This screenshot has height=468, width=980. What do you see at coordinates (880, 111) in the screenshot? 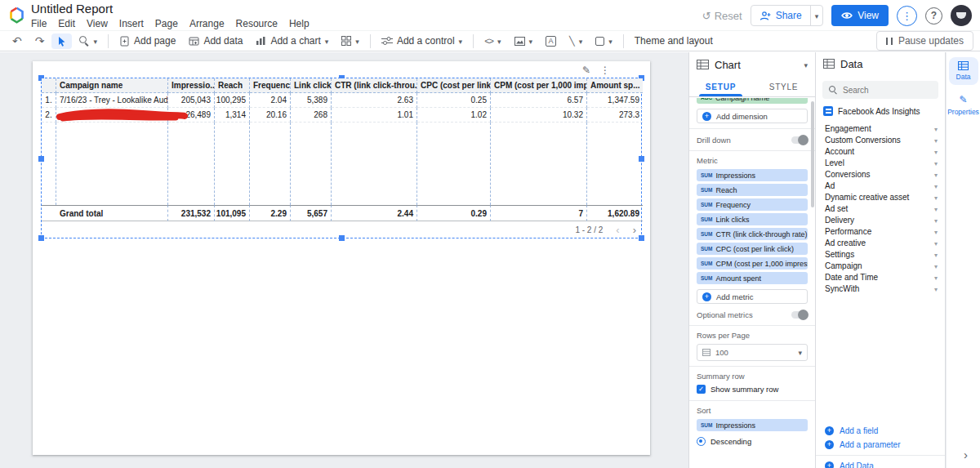
I see `data-source: Facebook Ads Insights` at bounding box center [880, 111].